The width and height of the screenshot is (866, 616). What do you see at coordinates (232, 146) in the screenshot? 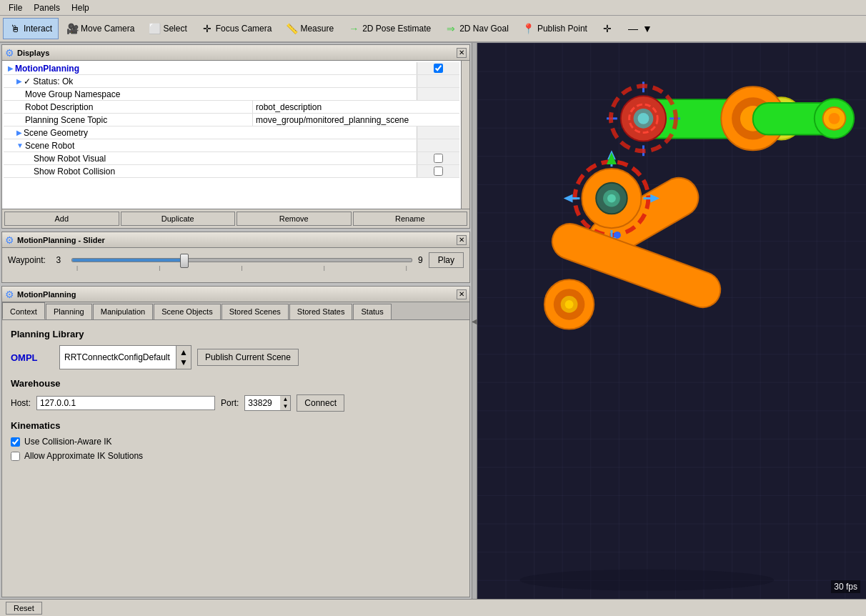
I see `tree-row-scene-robot: ▼ Scene Robot` at bounding box center [232, 146].